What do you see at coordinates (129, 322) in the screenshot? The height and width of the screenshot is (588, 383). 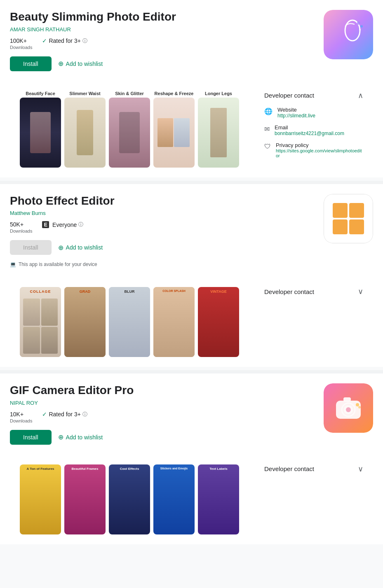 I see `screenshot-img-3-photo: BLUR` at bounding box center [129, 322].